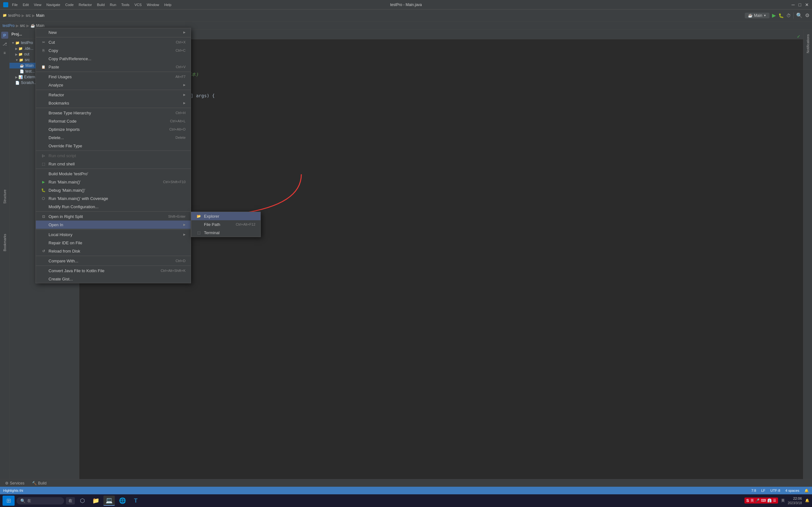  What do you see at coordinates (168, 5) in the screenshot?
I see `app-menu-help: Help` at bounding box center [168, 5].